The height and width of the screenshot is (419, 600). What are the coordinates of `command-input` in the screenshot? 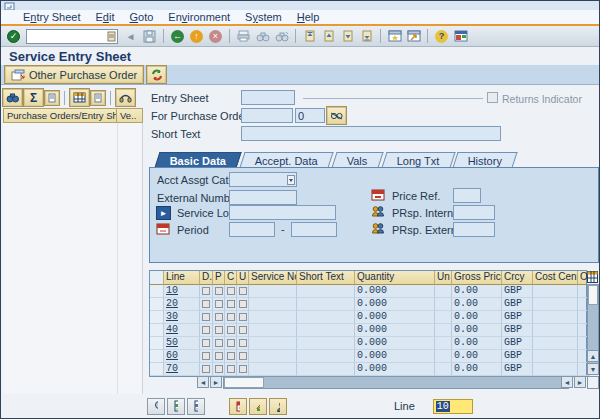 It's located at (72, 36).